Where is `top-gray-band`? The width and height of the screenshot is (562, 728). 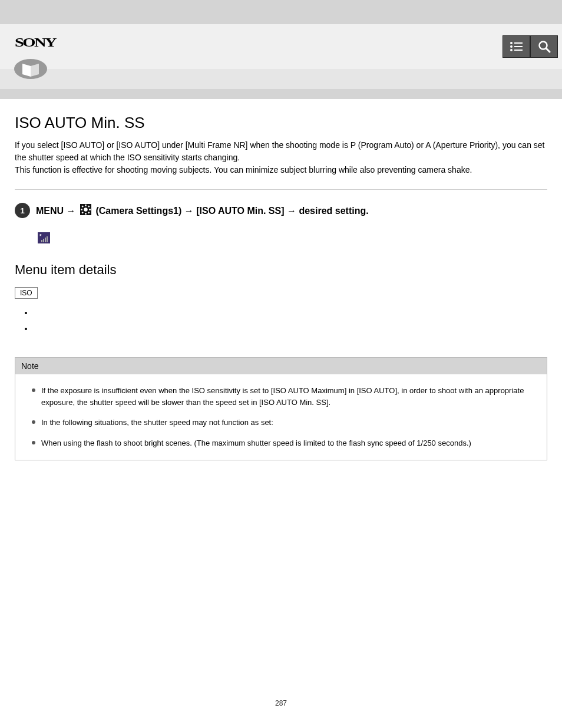 top-gray-band is located at coordinates (281, 12).